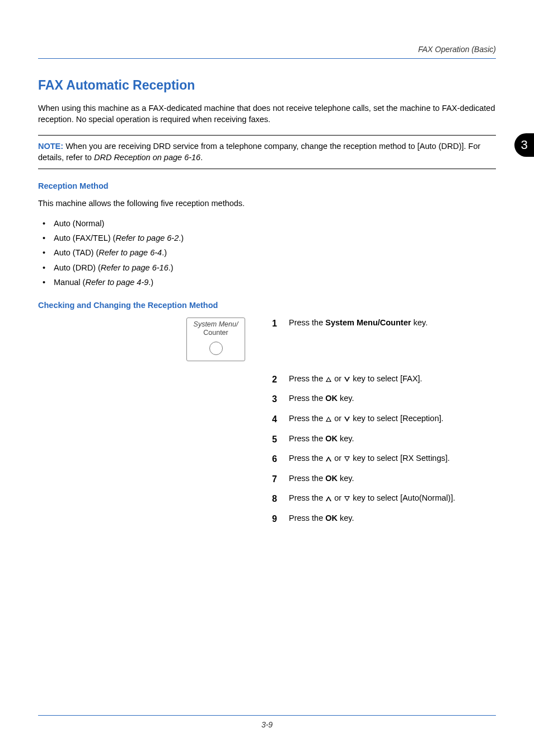 The height and width of the screenshot is (756, 534). I want to click on list-item: Auto (Normal), so click(269, 223).